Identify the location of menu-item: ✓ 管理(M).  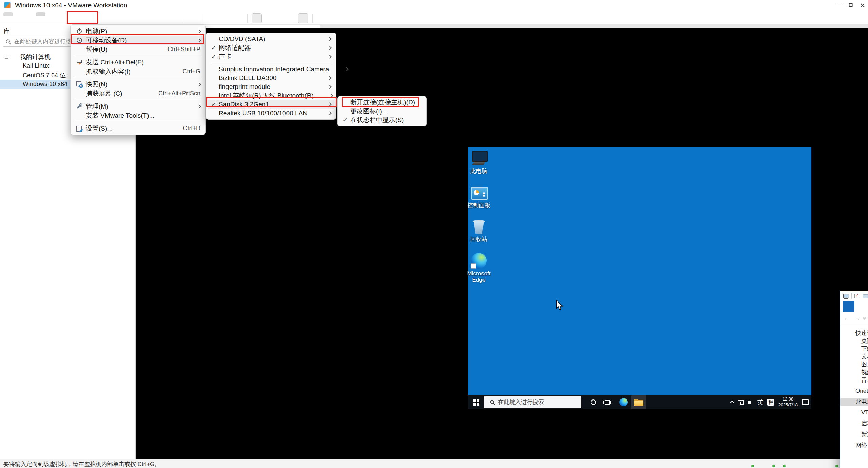
(138, 106).